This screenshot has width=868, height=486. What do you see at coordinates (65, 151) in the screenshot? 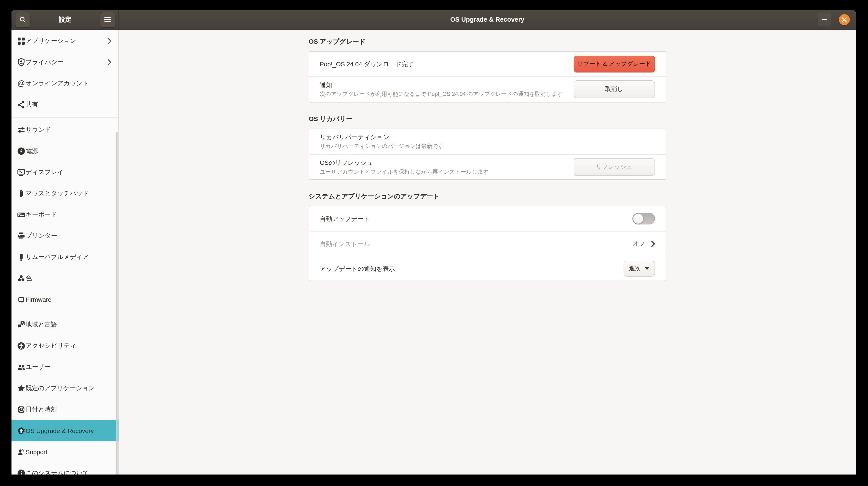
I see `sidebar-item-power: 電源` at bounding box center [65, 151].